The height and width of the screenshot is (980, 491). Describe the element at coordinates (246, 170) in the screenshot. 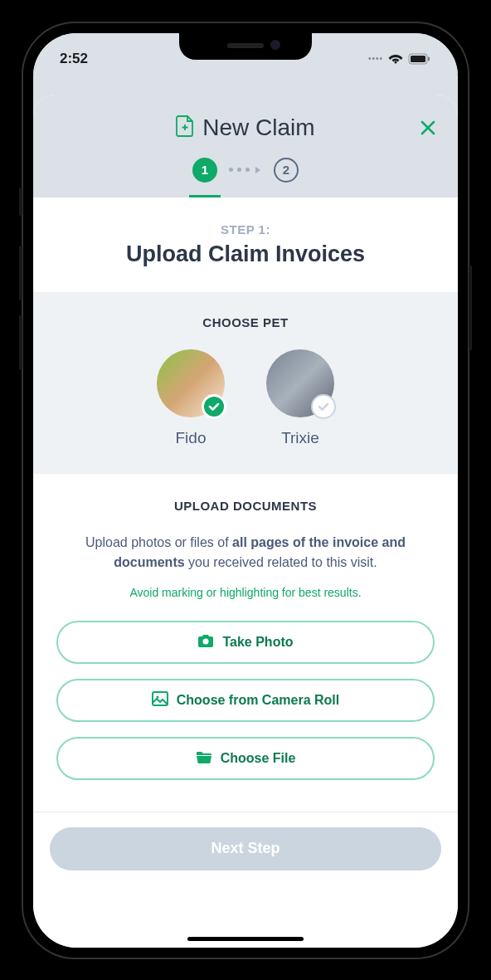

I see `step-dots` at that location.